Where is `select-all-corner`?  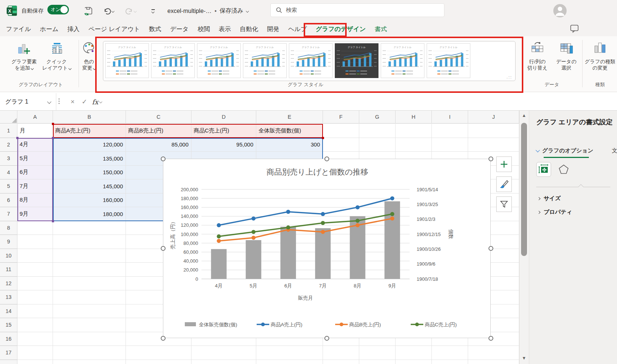 select-all-corner is located at coordinates (14, 121).